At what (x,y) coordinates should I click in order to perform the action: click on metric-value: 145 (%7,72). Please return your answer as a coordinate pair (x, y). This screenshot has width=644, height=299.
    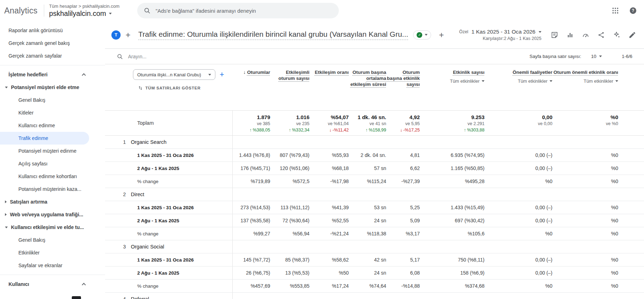
    Looking at the image, I should click on (251, 260).